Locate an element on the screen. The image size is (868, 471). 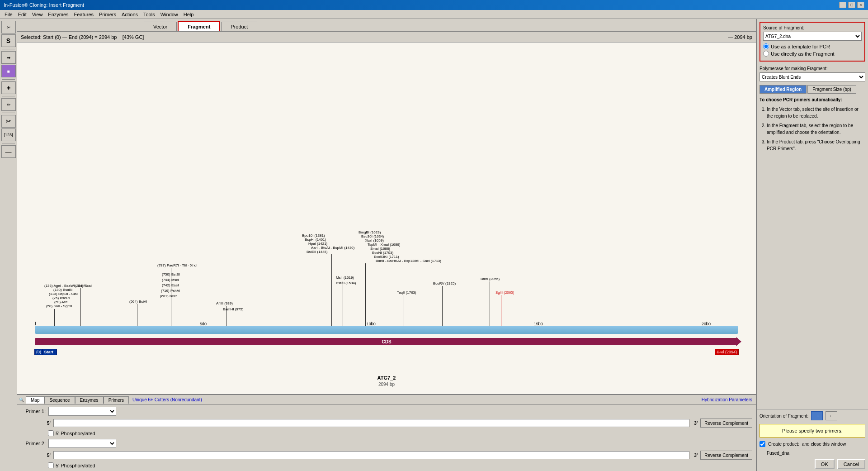
bottom-panel: 🔍 Map Sequence Enzymes Primers Unique 6+… is located at coordinates (387, 433).